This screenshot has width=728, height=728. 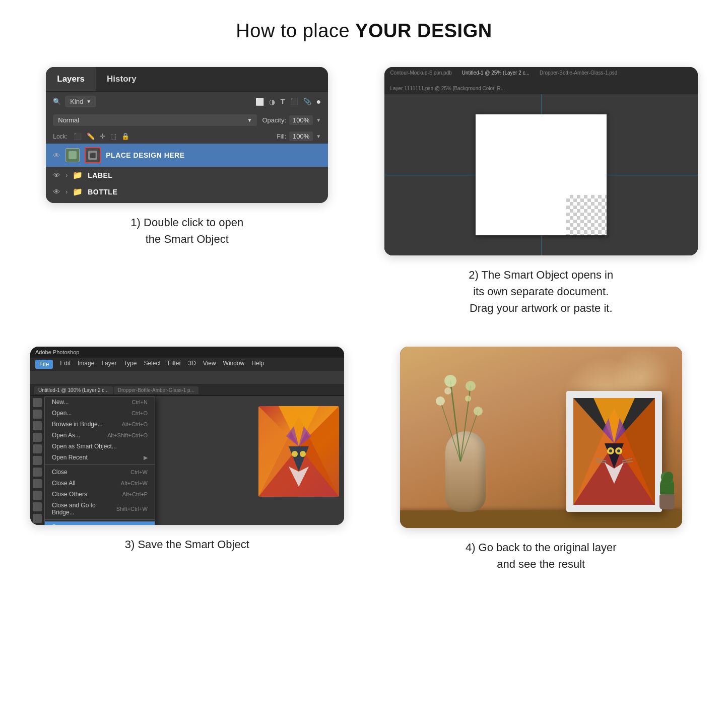 What do you see at coordinates (74, 390) in the screenshot?
I see `doc-tab-1: Untitled-1 @ 100% (Layer 2 c...` at bounding box center [74, 390].